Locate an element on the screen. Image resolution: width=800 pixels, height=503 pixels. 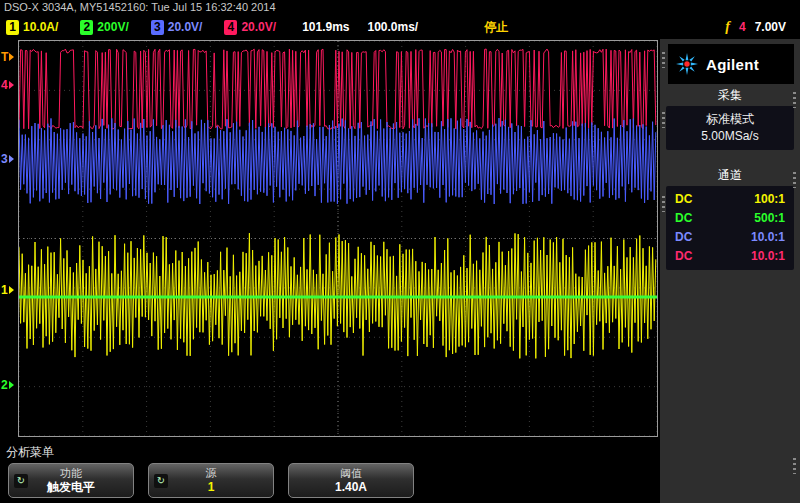
channel-2-scale: 200V/ is located at coordinates (112, 27).